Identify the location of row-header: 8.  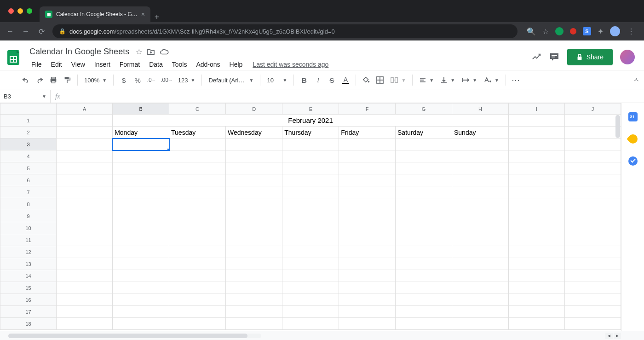
(29, 204).